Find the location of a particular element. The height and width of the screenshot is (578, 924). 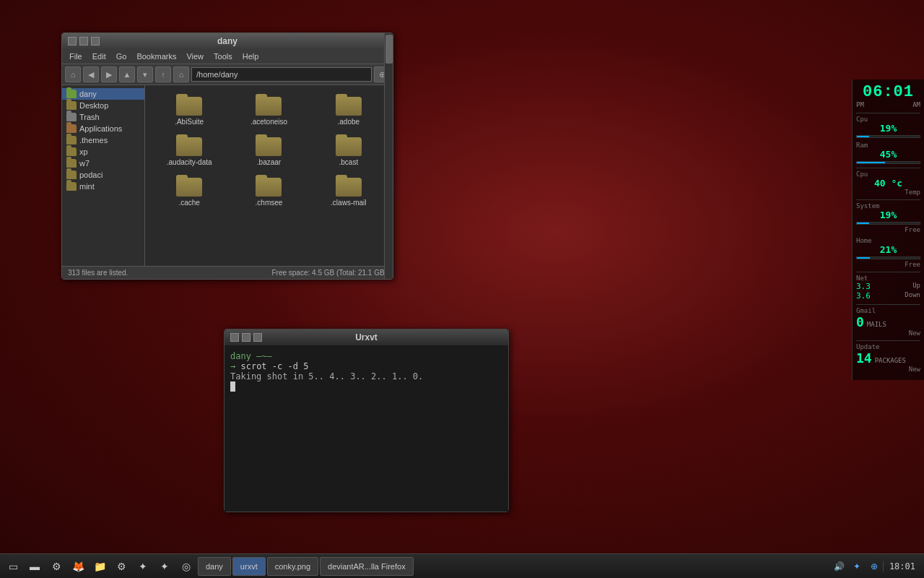

nav-button: ↑ is located at coordinates (163, 74).